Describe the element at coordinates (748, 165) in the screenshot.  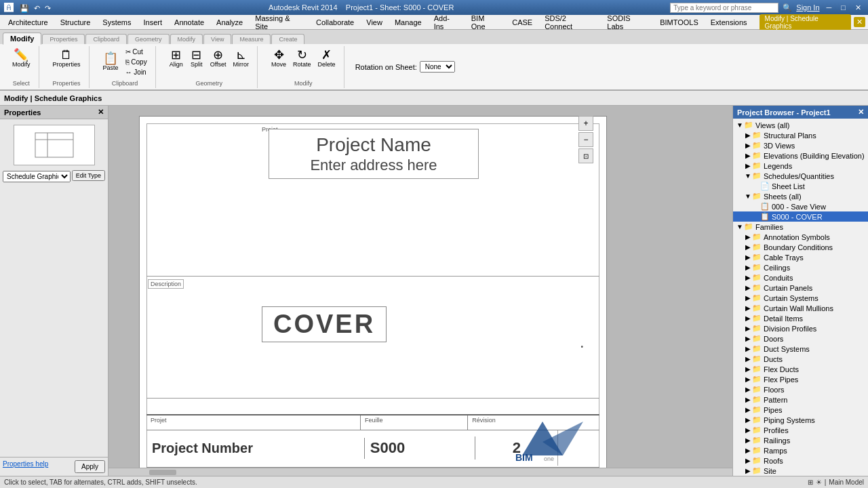
I see `expand-legend-icon: ▶` at that location.